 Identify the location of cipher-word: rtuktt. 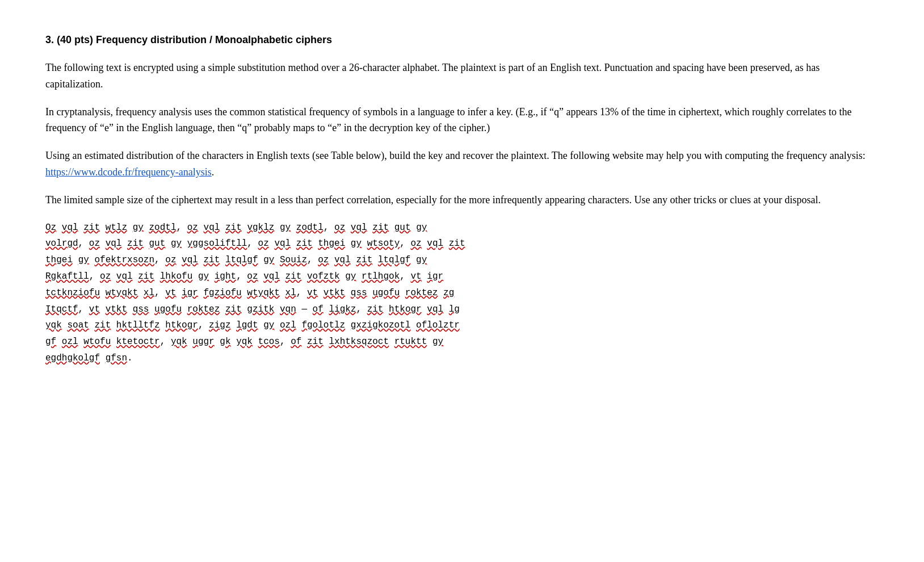
(411, 342).